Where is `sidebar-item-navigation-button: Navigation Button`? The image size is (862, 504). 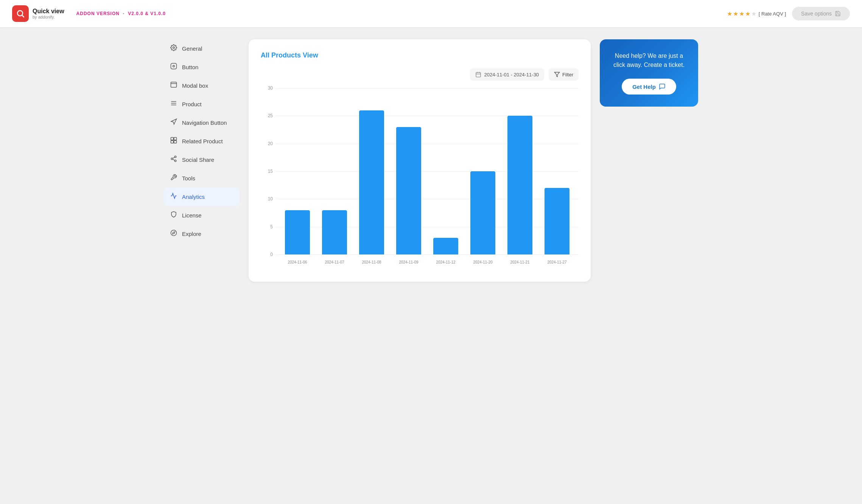
sidebar-item-navigation-button: Navigation Button is located at coordinates (202, 123).